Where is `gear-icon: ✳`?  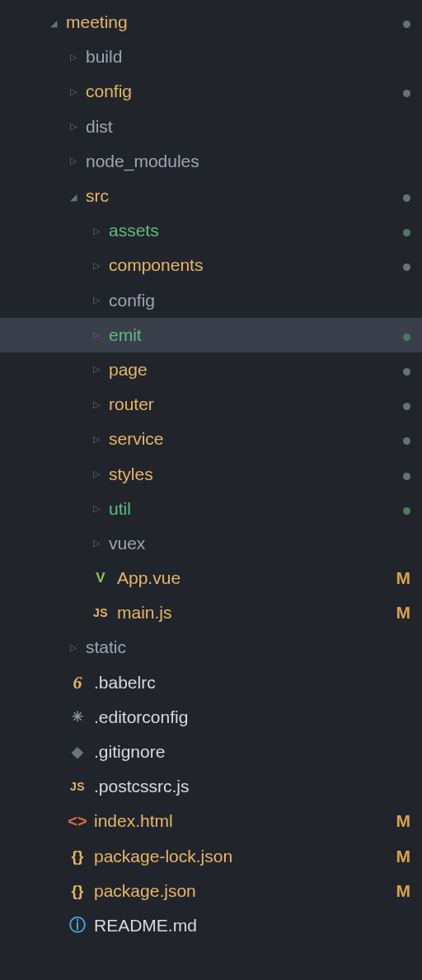
gear-icon: ✳ is located at coordinates (77, 716).